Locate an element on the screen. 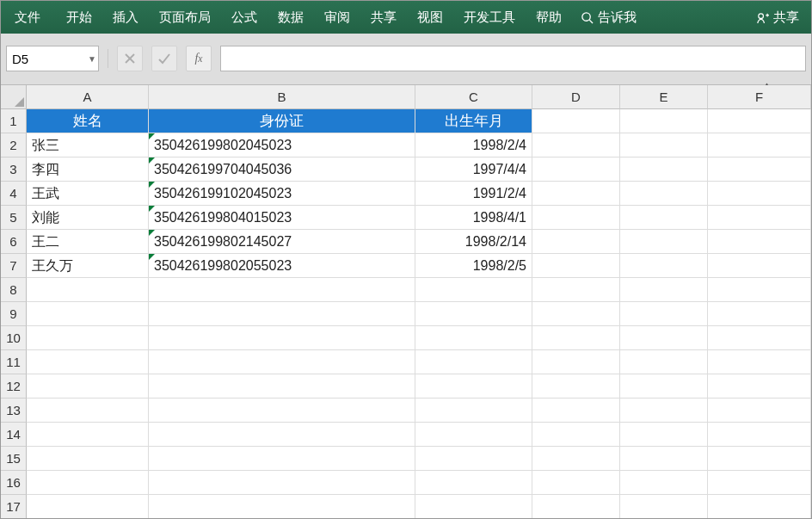 This screenshot has width=812, height=519. share-button: 共享 is located at coordinates (778, 17).